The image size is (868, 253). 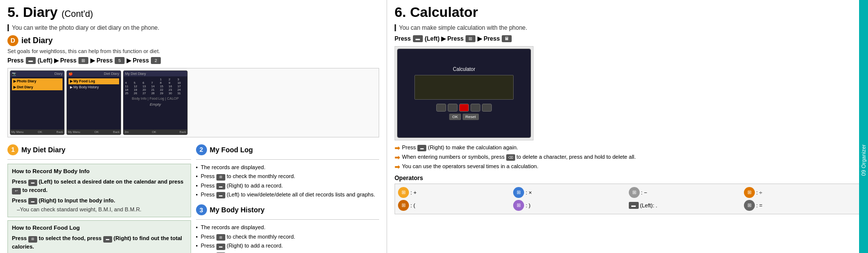 What do you see at coordinates (627, 167) in the screenshot?
I see `calc-arrow3: ➡ You can use the operators several time…` at bounding box center [627, 167].